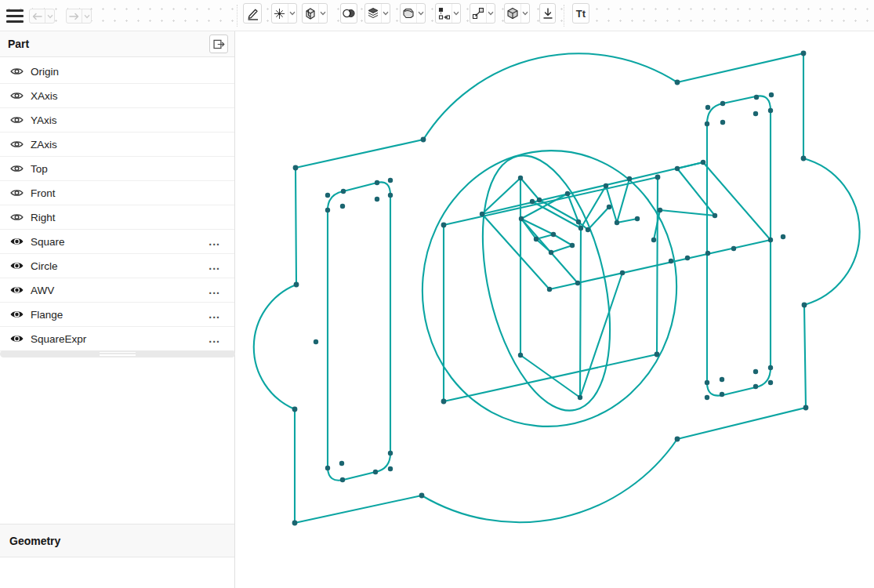 This screenshot has width=874, height=588. What do you see at coordinates (626, 280) in the screenshot?
I see `awv-text` at bounding box center [626, 280].